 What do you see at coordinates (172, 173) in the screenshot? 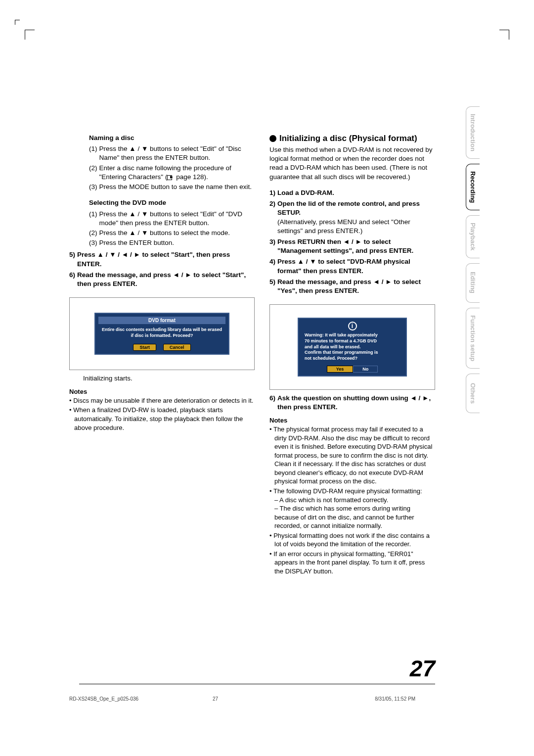
I see `list-item: (2) Enter a disc name following the proc…` at bounding box center [172, 173].